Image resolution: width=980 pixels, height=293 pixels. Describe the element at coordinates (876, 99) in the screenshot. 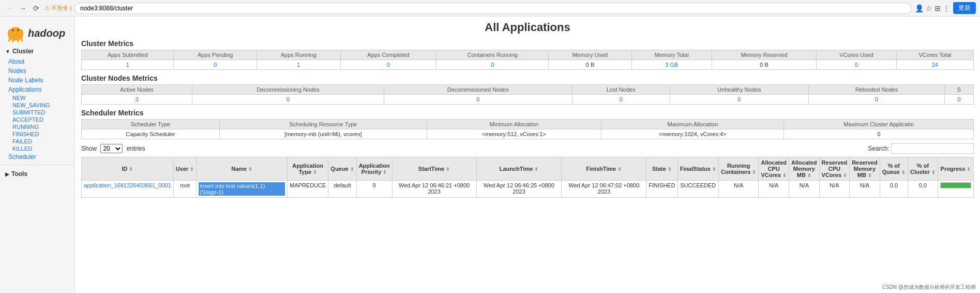

I see `val-rebooted-nodes: 0` at that location.